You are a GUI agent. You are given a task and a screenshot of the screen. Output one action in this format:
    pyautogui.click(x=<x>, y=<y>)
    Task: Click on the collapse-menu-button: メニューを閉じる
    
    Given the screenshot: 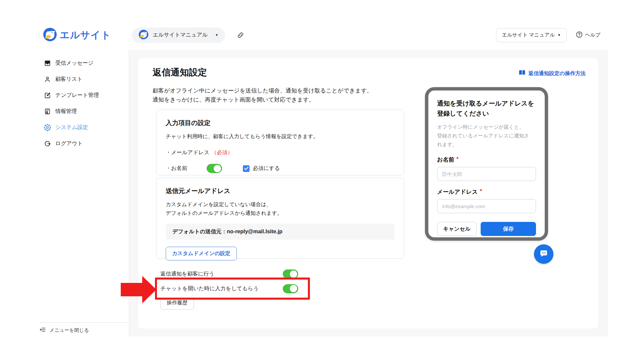 What is the action you would take?
    pyautogui.click(x=64, y=330)
    